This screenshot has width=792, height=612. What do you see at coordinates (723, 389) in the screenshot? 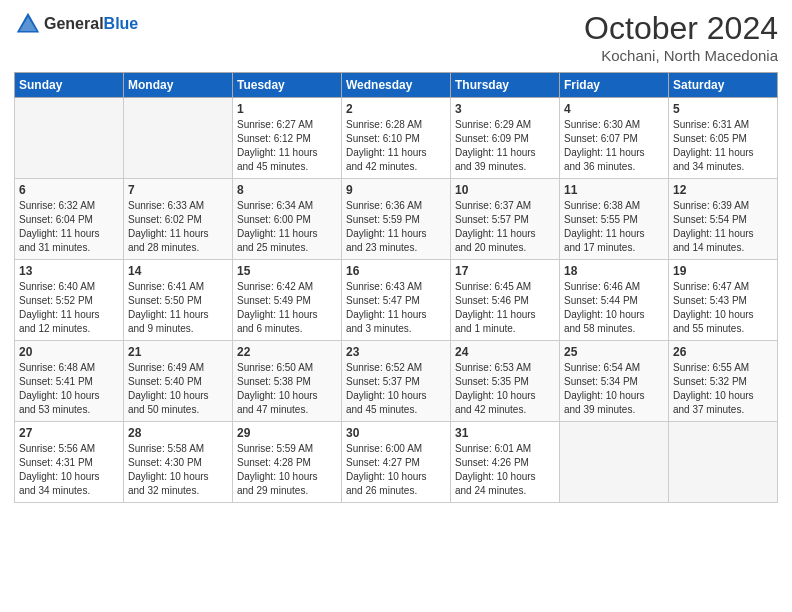
I see `day-info: Sunrise: 6:55 AMSunset: 5:32 PMDaylight:…` at bounding box center [723, 389].